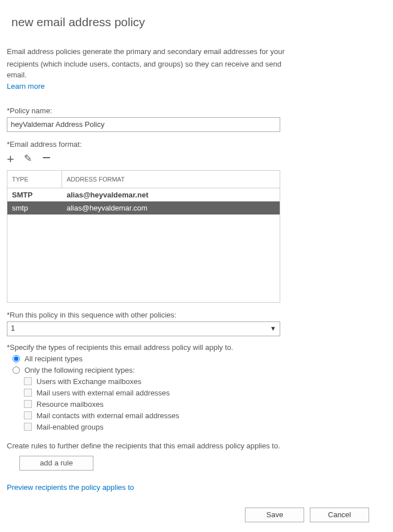 The width and height of the screenshot is (393, 532). I want to click on checkbox-mail-contacts-external, so click(28, 415).